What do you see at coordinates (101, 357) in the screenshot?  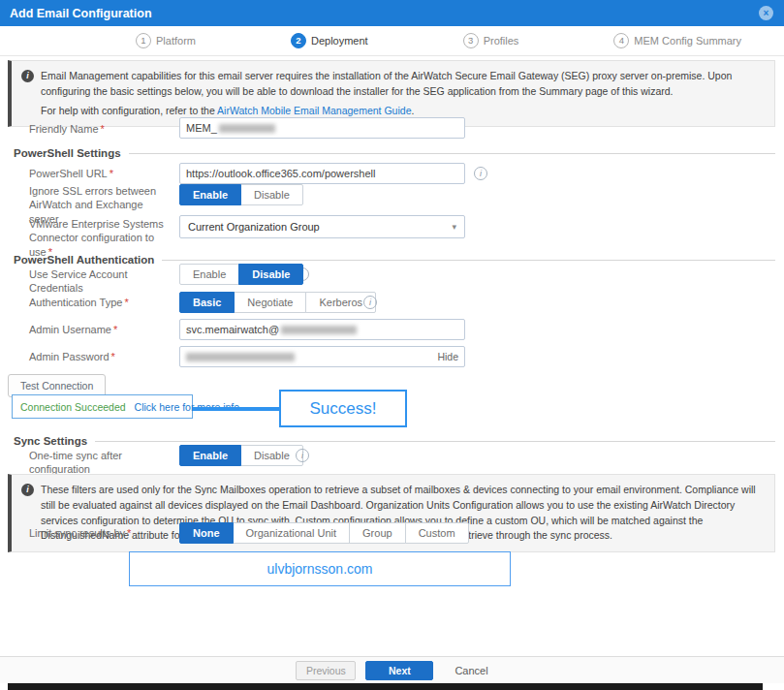 I see `admin-password-label: Admin Password*` at bounding box center [101, 357].